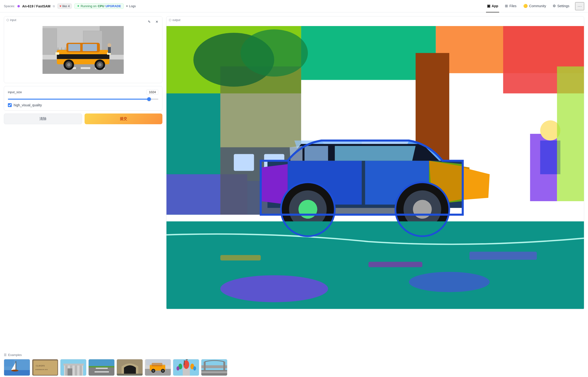 The width and height of the screenshot is (588, 377). Describe the element at coordinates (78, 6) in the screenshot. I see `plus-icon: ✦` at that location.